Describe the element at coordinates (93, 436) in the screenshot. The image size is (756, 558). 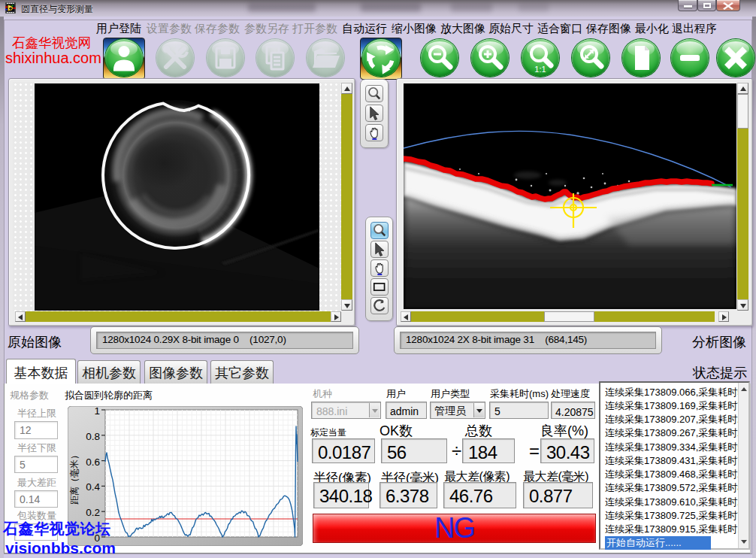
I see `svg-text: 0.8` at that location.